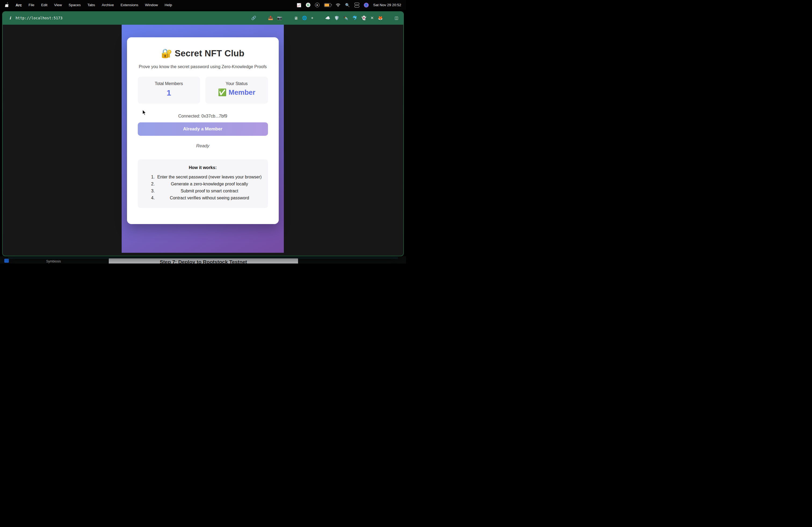 The height and width of the screenshot is (527, 812). I want to click on site-info-icon: i, so click(10, 18).